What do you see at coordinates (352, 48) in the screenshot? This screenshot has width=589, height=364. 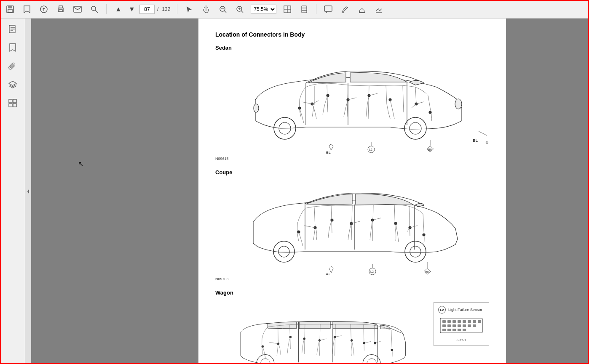 I see `sedan-label: Sedan` at bounding box center [352, 48].